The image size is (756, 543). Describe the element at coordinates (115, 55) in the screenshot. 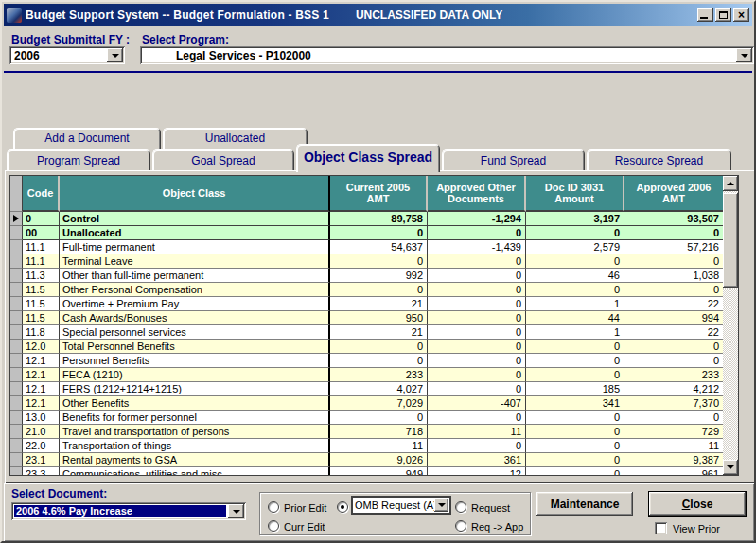

I see `fy-dropdown-button` at that location.